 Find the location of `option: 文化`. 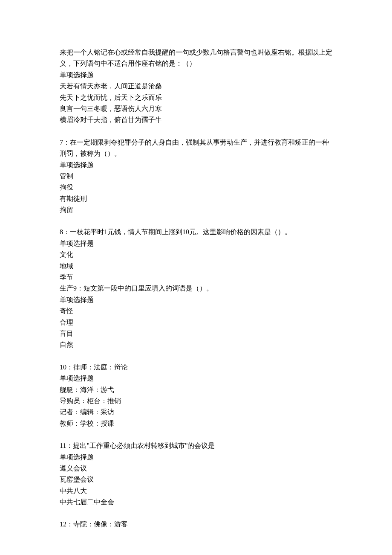

option: 文化 is located at coordinates (196, 255).